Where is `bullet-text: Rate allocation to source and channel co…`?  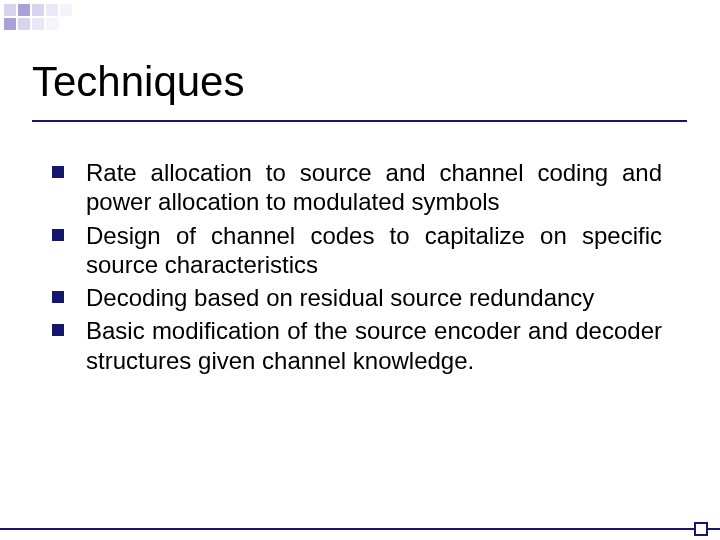
bullet-text: Rate allocation to source and channel co… is located at coordinates (374, 188).